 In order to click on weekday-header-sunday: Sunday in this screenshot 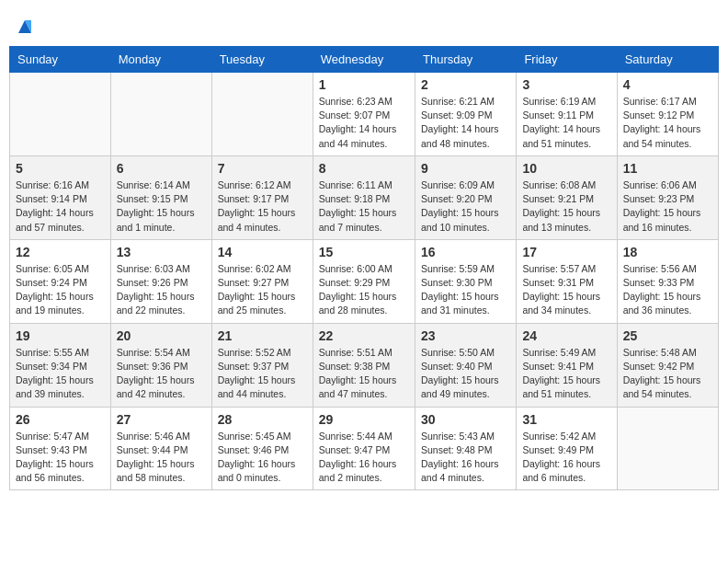, I will do `click(61, 60)`.